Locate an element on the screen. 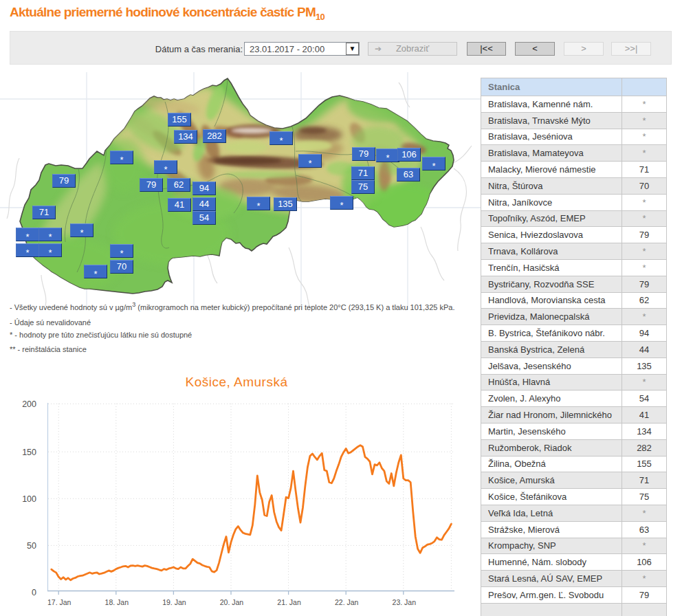 This screenshot has width=682, height=616. svg-text: 21. Jan is located at coordinates (289, 602).